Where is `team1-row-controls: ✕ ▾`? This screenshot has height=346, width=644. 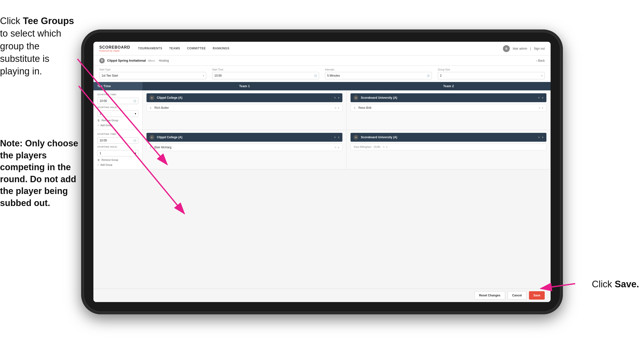 team1-row-controls: ✕ ▾ is located at coordinates (336, 98).